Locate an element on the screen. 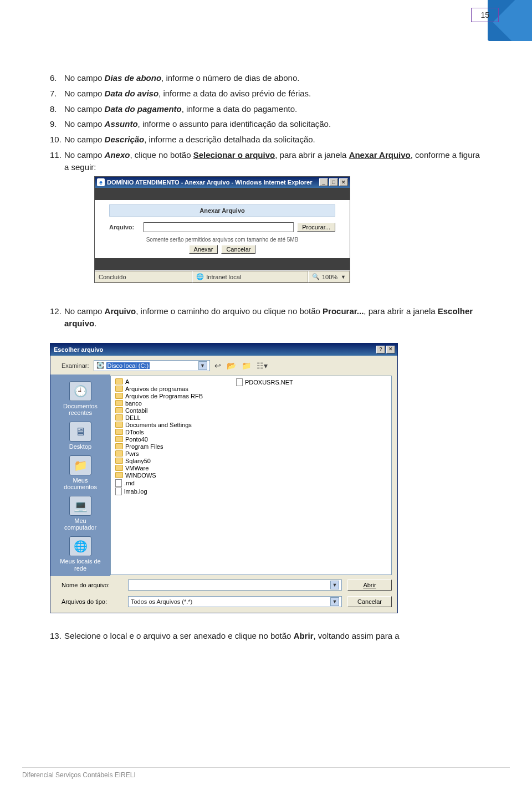  status-zoom: 🔍100%▼ is located at coordinates (329, 277).